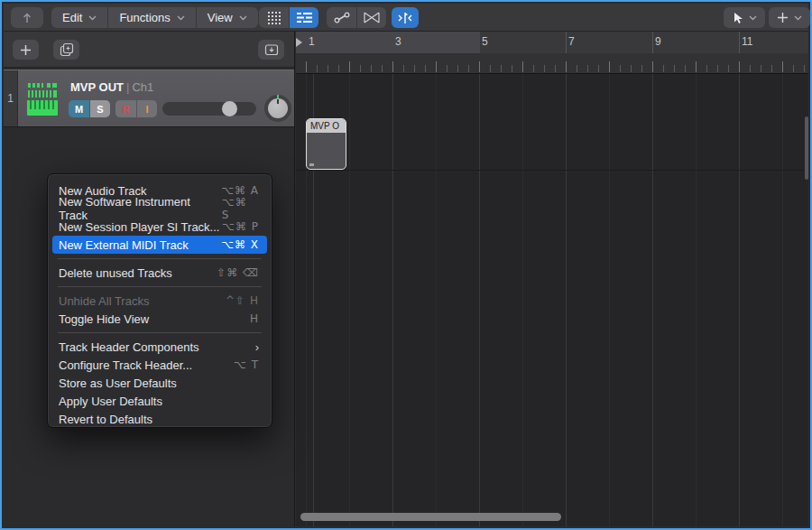 The image size is (812, 530). What do you see at coordinates (305, 18) in the screenshot?
I see `track-list-icon` at bounding box center [305, 18].